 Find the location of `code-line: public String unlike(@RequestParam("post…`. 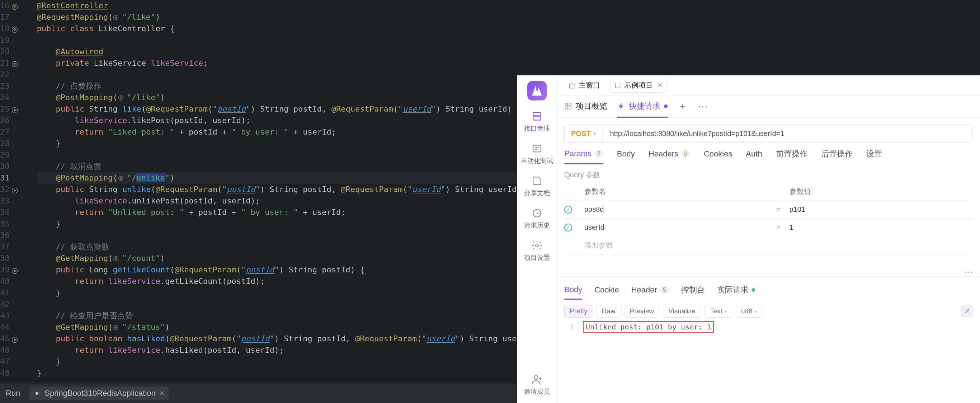

code-line: public String unlike(@RequestParam("post… is located at coordinates (291, 190).